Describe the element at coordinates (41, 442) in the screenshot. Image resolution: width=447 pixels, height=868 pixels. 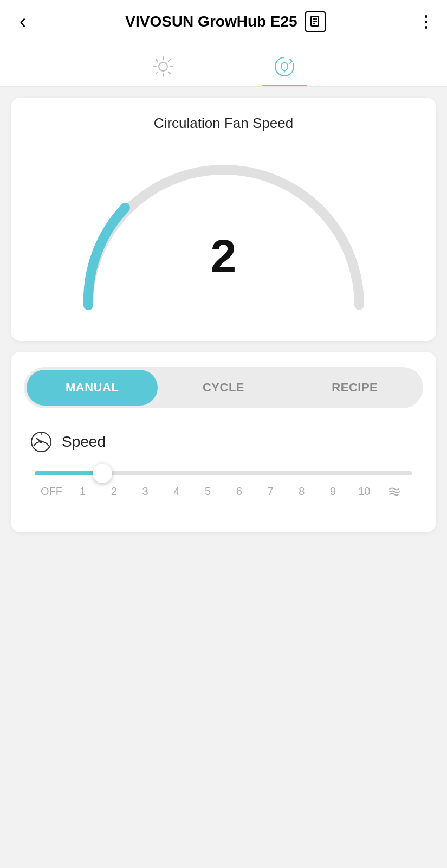
I see `speedometer-icon` at that location.